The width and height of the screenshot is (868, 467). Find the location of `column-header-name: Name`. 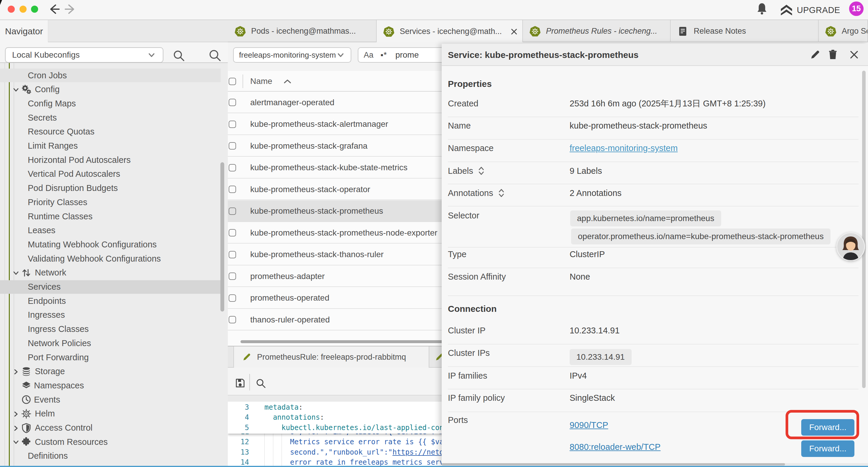

column-header-name: Name is located at coordinates (271, 81).